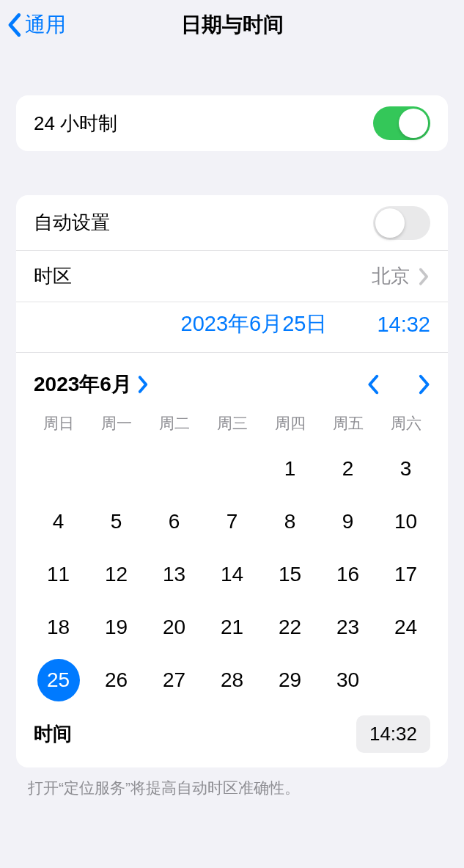 Image resolution: width=464 pixels, height=868 pixels. Describe the element at coordinates (59, 627) in the screenshot. I see `calendar-day: 18` at that location.